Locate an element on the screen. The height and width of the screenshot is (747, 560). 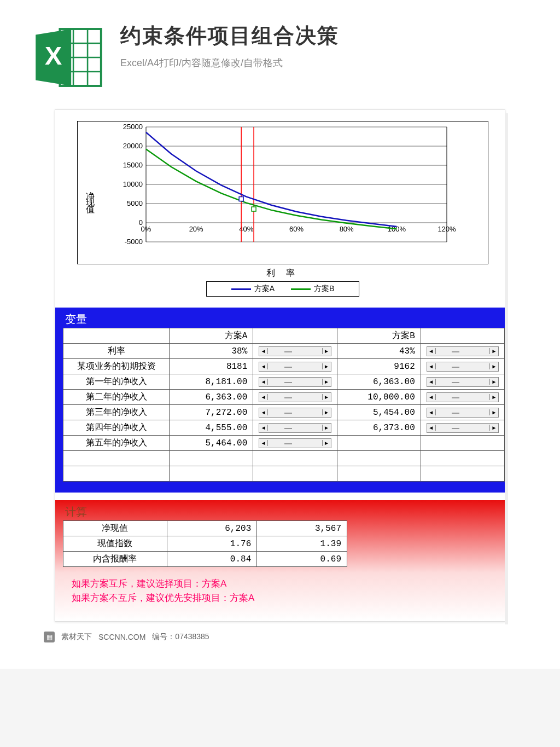
svg-text: 15000 is located at coordinates (133, 165).